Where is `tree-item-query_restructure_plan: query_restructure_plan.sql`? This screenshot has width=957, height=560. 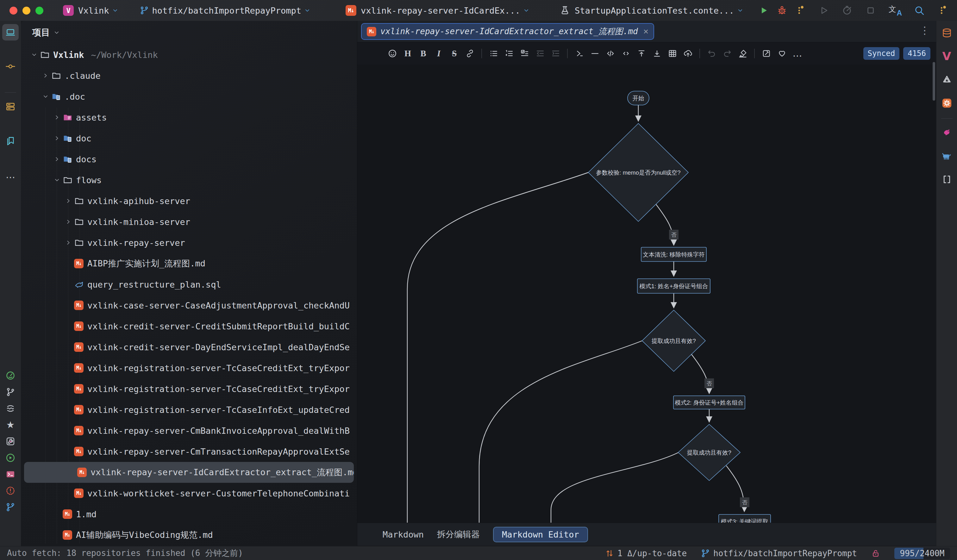
tree-item-query_restructure_plan: query_restructure_plan.sql is located at coordinates (189, 285).